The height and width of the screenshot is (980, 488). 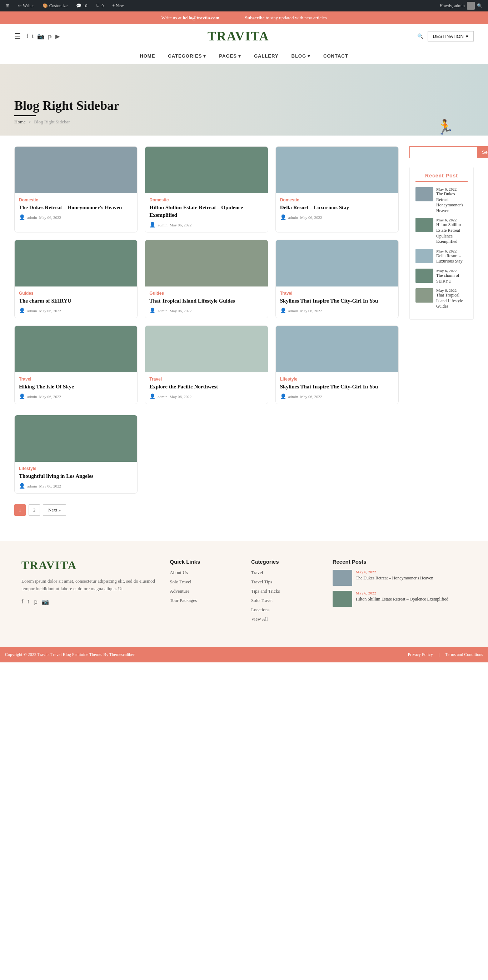 I want to click on footer-link-tour-packages: Tour Packages, so click(x=203, y=600).